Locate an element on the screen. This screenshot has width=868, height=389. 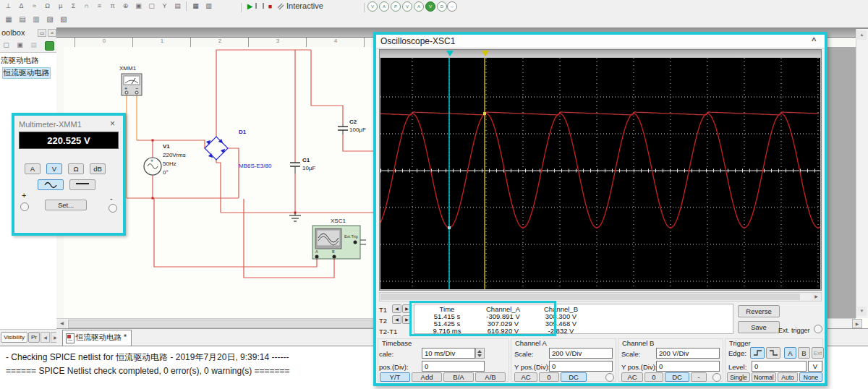
multimeter-mode-ohm-button: Ω is located at coordinates (76, 169).